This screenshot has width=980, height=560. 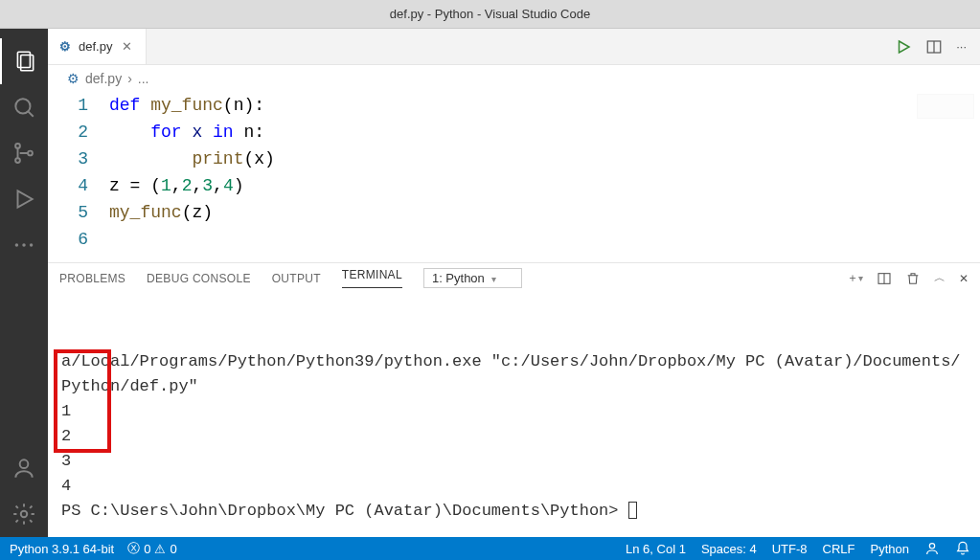 I want to click on line-number: 3, so click(x=79, y=159).